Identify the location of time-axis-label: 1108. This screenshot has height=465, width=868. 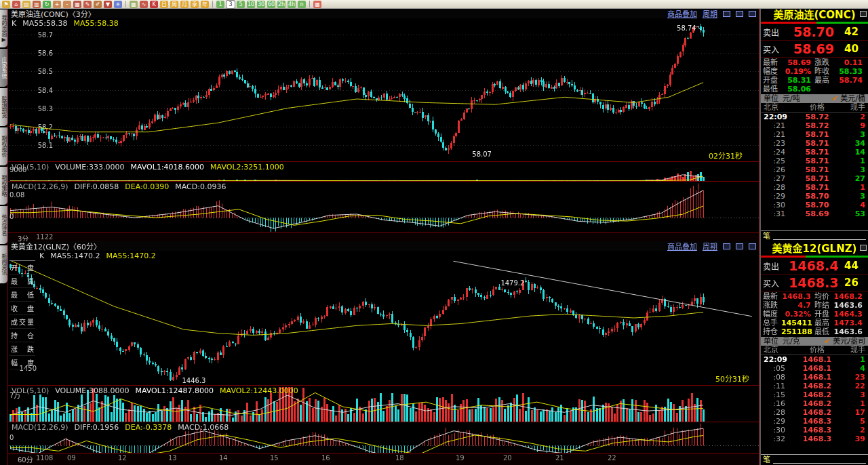
(45, 458).